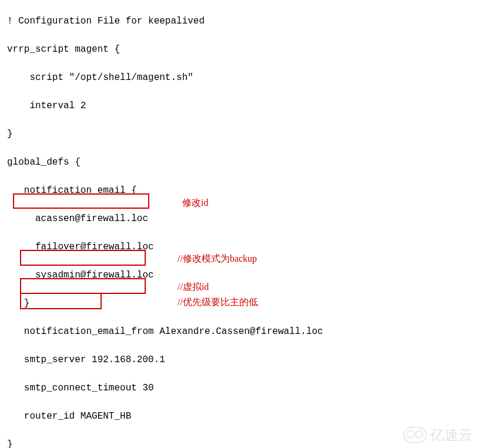 This screenshot has width=482, height=448. What do you see at coordinates (245, 134) in the screenshot?
I see `code-line: }` at bounding box center [245, 134].